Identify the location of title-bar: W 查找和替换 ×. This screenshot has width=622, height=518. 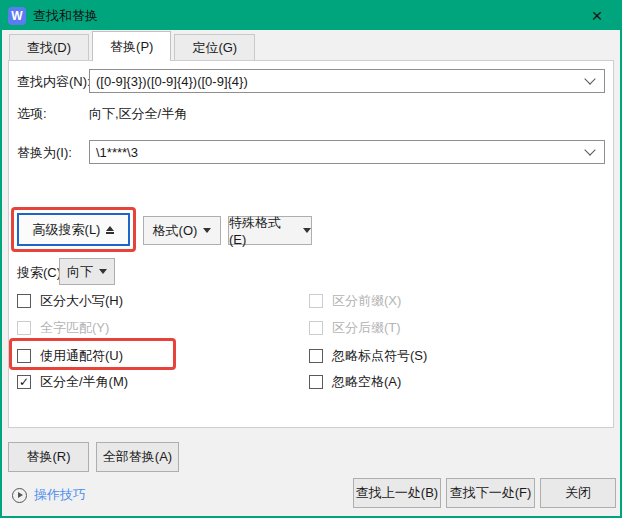
(311, 16).